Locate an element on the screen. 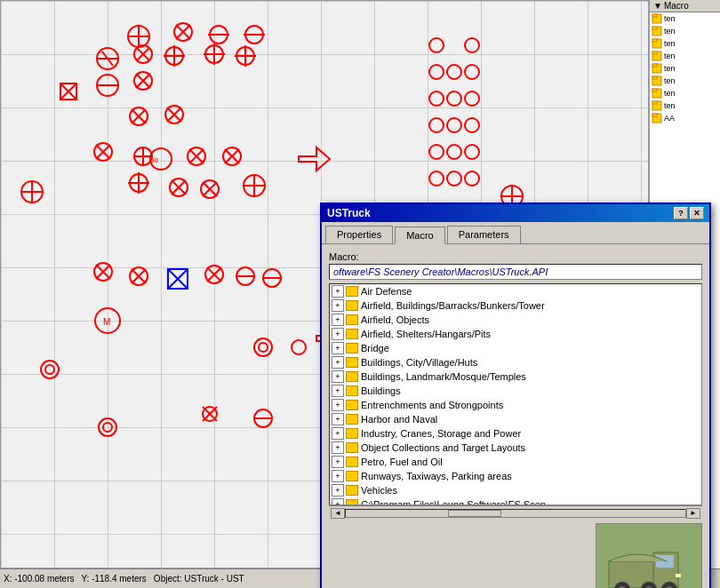 Image resolution: width=720 pixels, height=588 pixels. tab-parameters: Parameters is located at coordinates (484, 234).